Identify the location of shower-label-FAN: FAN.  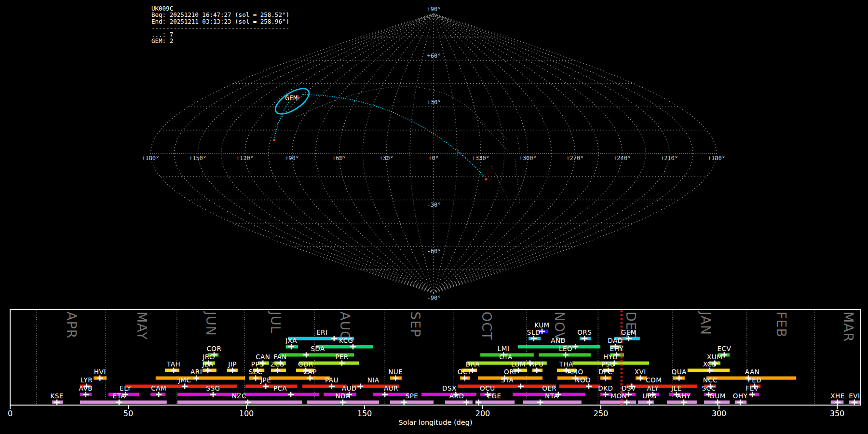
(280, 357).